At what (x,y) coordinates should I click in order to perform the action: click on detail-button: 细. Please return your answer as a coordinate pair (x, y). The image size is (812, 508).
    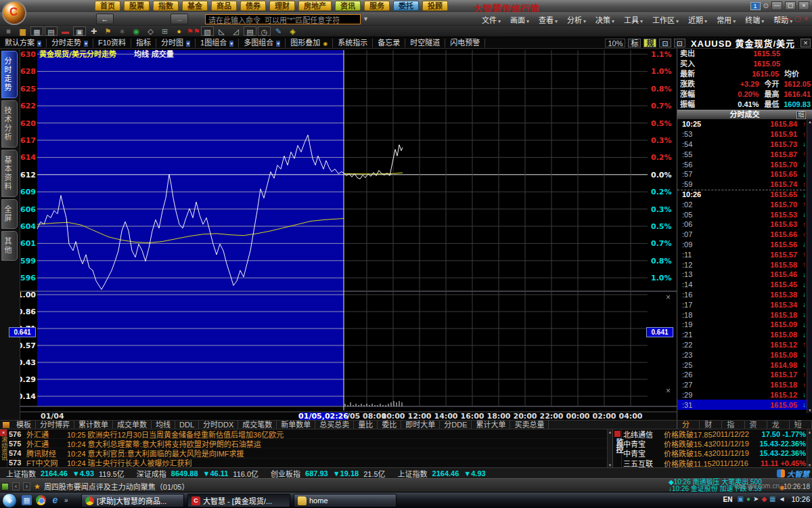
    Looking at the image, I should click on (801, 115).